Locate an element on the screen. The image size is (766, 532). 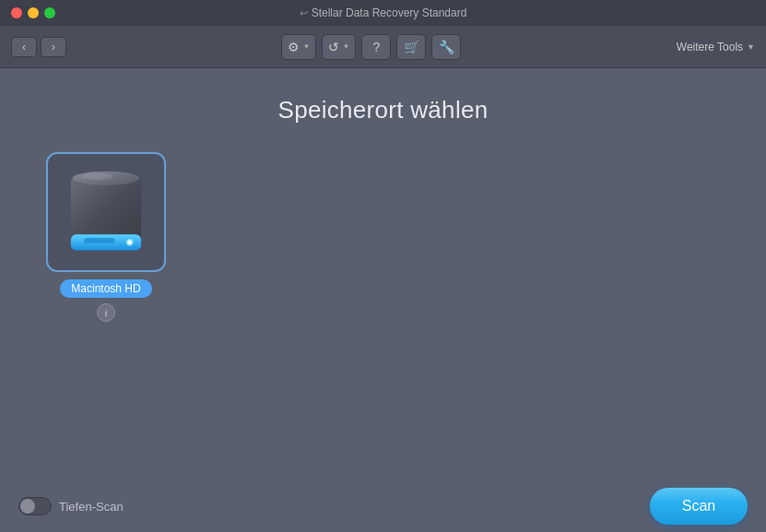
deep-scan-switch is located at coordinates (35, 506).